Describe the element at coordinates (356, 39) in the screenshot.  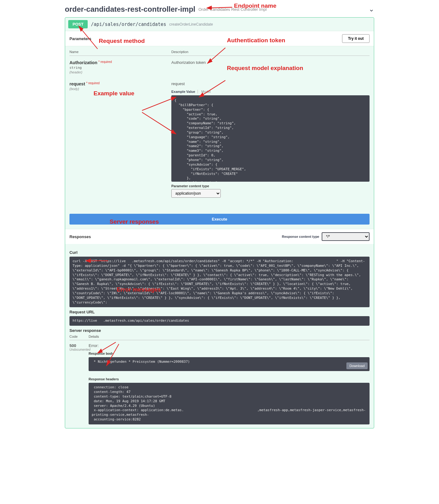
I see `try-it-out-button: Try it out` at that location.